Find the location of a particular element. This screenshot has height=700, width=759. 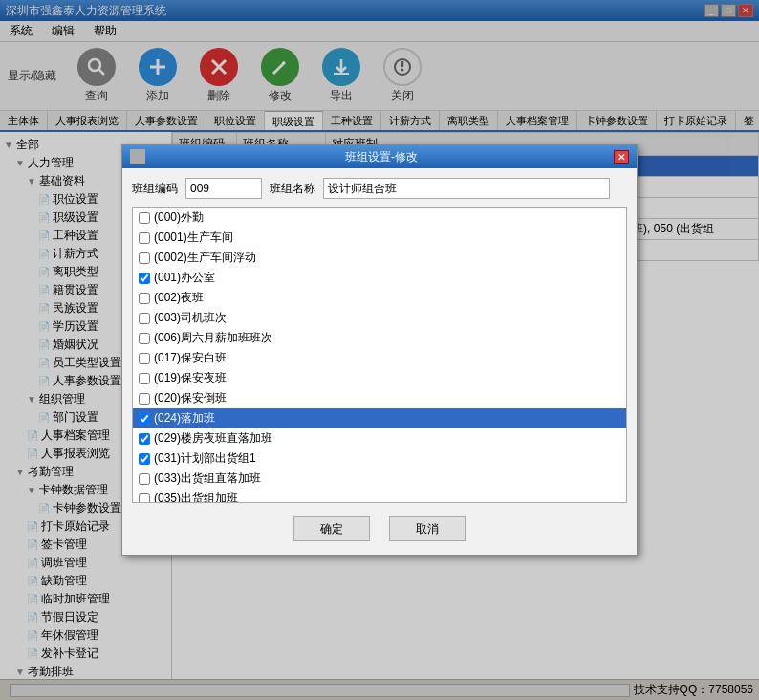

list-item: (035)出货组加班 is located at coordinates (380, 495).